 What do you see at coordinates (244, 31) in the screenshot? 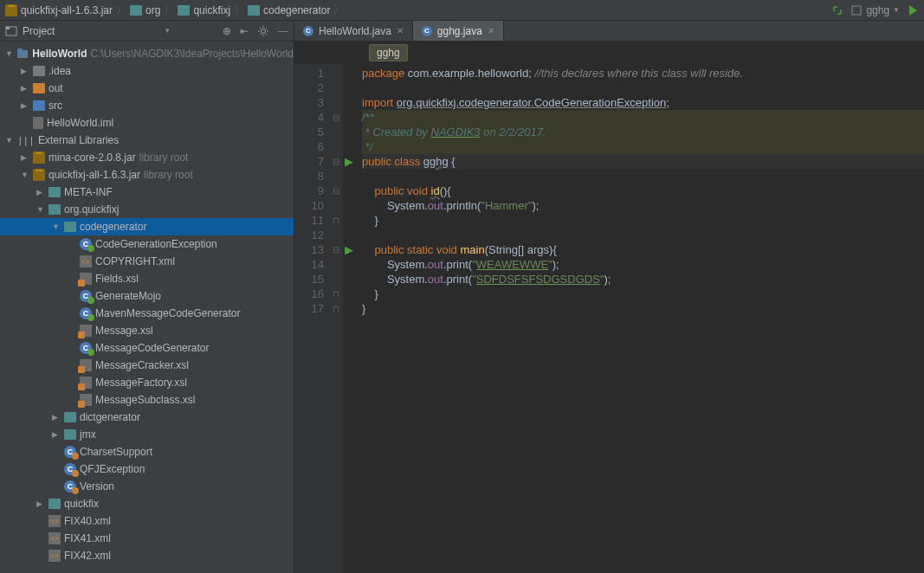
I see `collapse-icon: ⇤` at bounding box center [244, 31].